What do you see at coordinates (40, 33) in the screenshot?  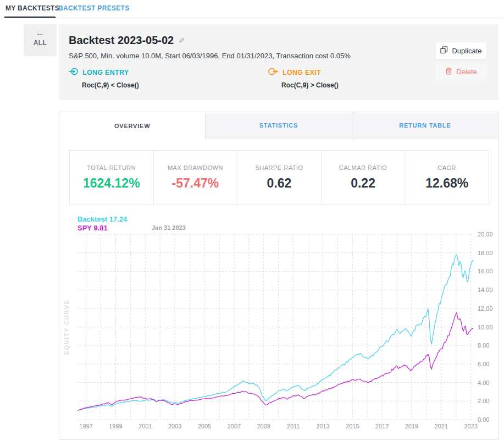 I see `back-arrow-icon: ←` at bounding box center [40, 33].